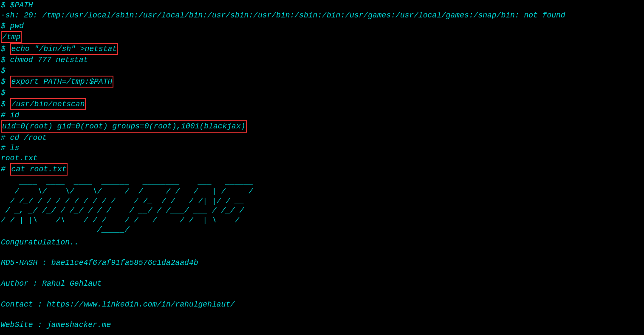  Describe the element at coordinates (48, 104) in the screenshot. I see `highlighted-text: /usr/bin/netscan` at that location.